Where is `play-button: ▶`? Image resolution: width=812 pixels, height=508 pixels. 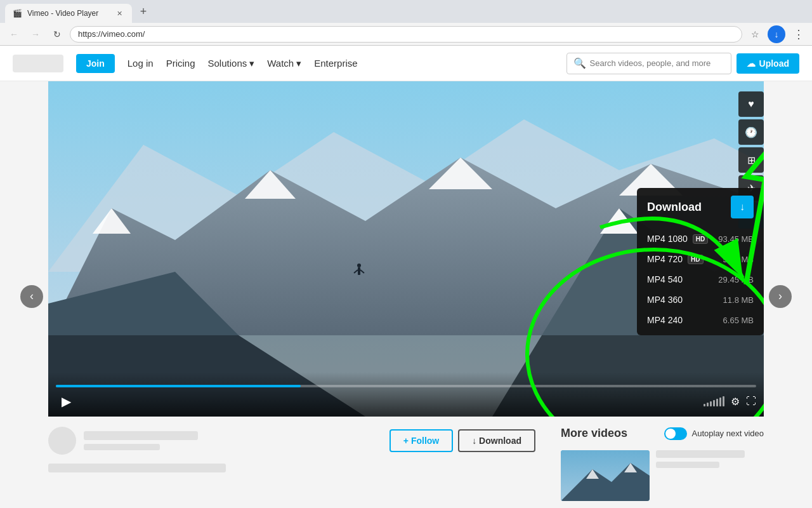 play-button: ▶ is located at coordinates (66, 401).